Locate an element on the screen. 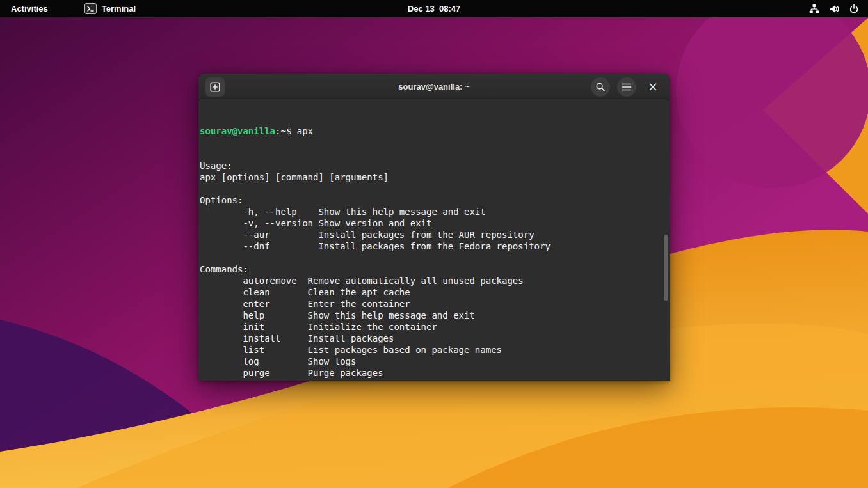 The height and width of the screenshot is (488, 868). clock: Dec 13 08:47 is located at coordinates (434, 9).